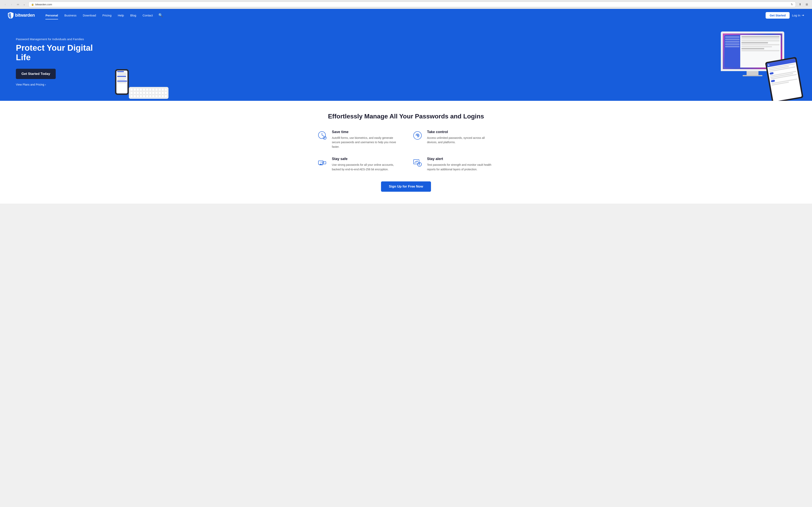  I want to click on hero-subtitle: Password Management for Individuals and …, so click(57, 39).